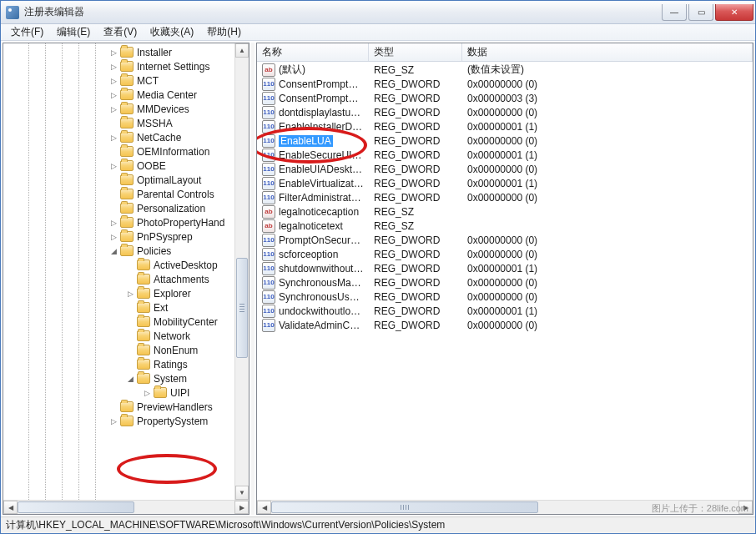 This screenshot has height=534, width=756. What do you see at coordinates (505, 112) in the screenshot?
I see `value-row: 110dontdisplaylastuse...REG_DWORD0x00000…` at bounding box center [505, 112].